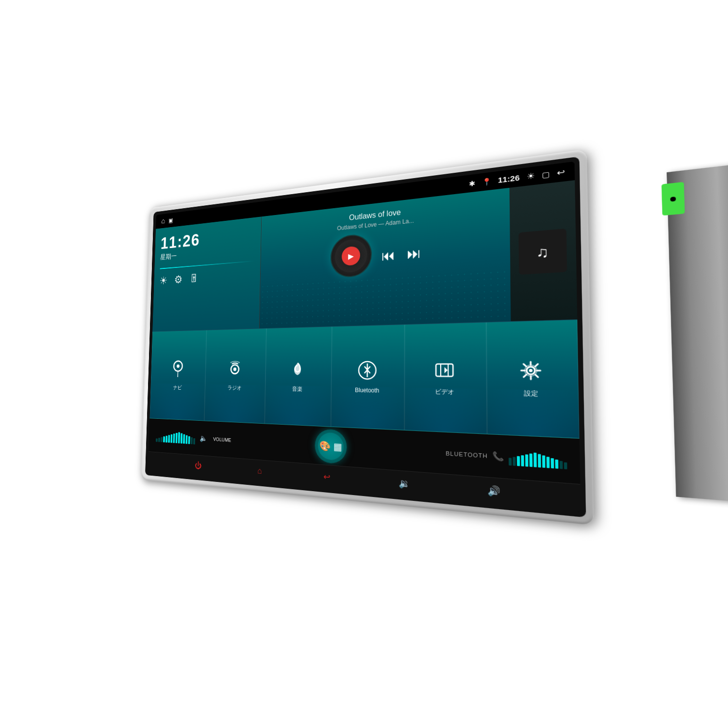  What do you see at coordinates (401, 254) in the screenshot?
I see `music-controls: ⏮ ⏭` at bounding box center [401, 254].